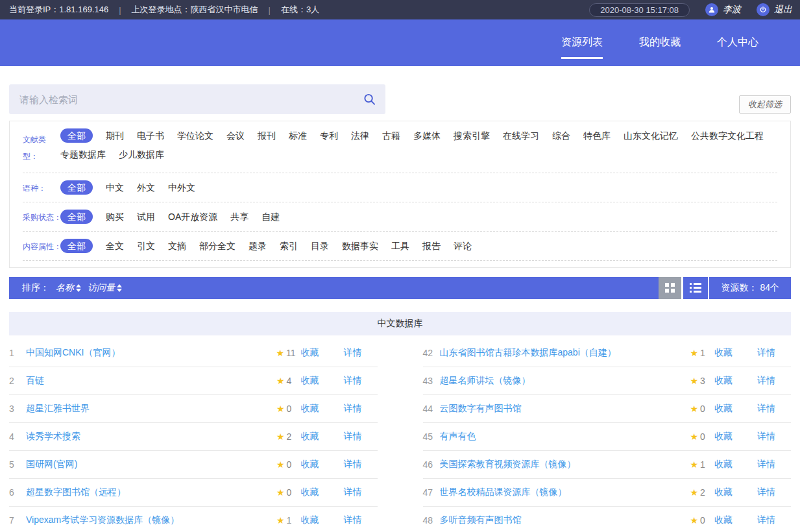 Image resolution: width=800 pixels, height=532 pixels. Describe the element at coordinates (582, 47) in the screenshot. I see `nav-tab-1: 资源列表` at that location.